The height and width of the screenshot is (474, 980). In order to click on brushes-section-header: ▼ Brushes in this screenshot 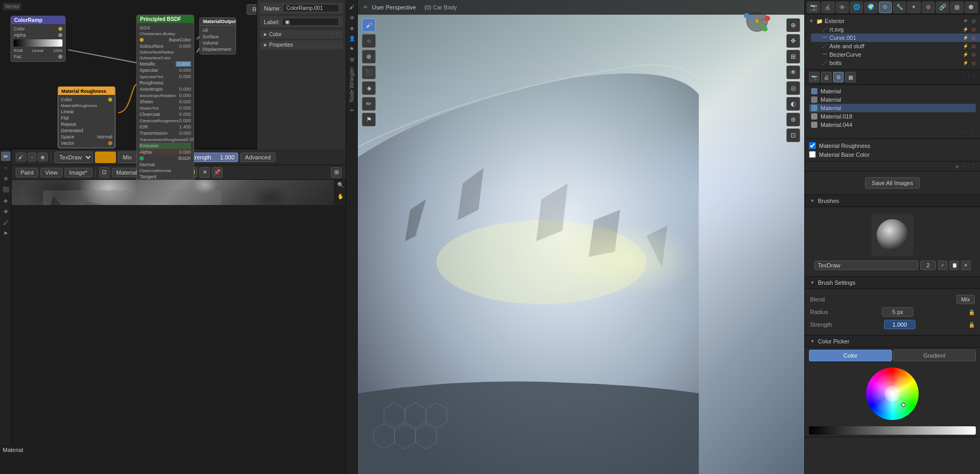, I will do `click(892, 201)`.